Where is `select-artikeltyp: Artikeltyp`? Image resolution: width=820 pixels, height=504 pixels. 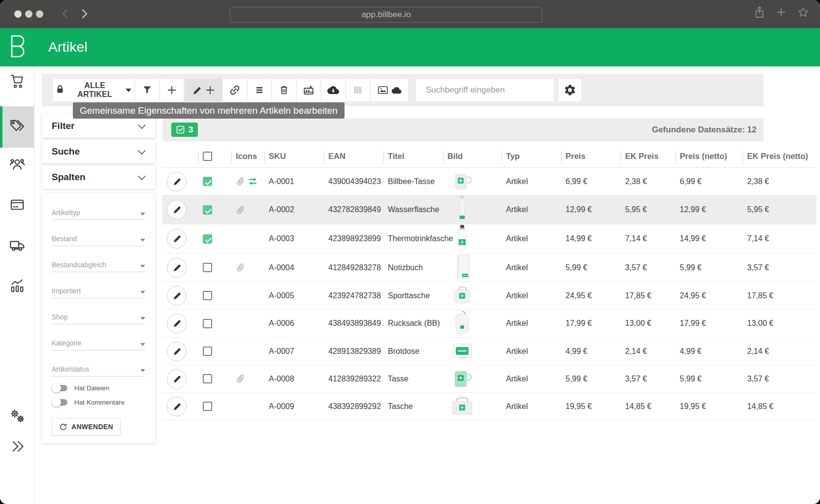 select-artikeltyp: Artikeltyp is located at coordinates (98, 211).